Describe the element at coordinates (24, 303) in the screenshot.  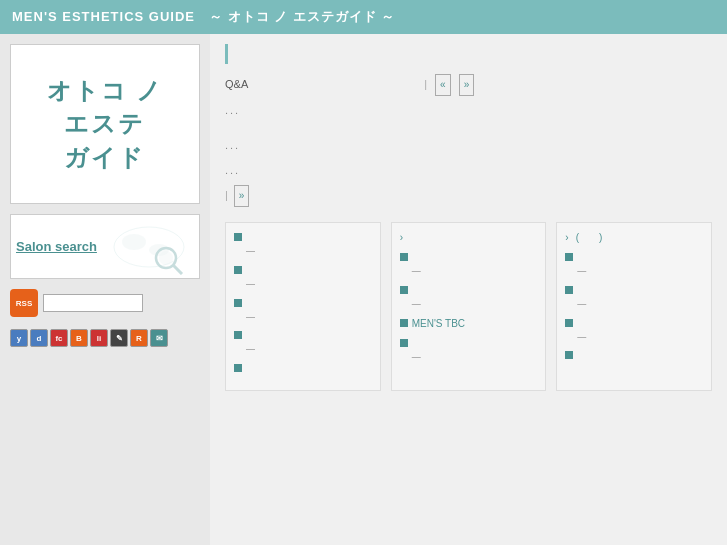
I see `rss-icon: RSS` at that location.